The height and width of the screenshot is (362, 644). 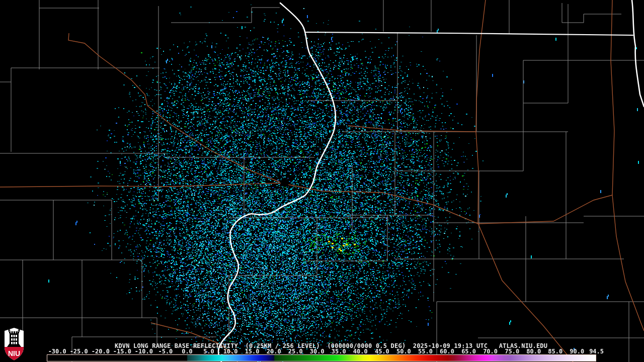 What do you see at coordinates (187, 351) in the screenshot?
I see `colorbar-tick-label: 0.0` at bounding box center [187, 351].